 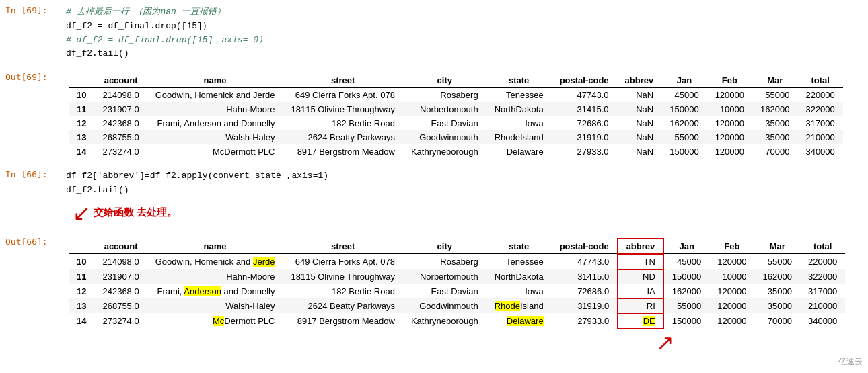 What do you see at coordinates (30, 296) in the screenshot?
I see `cell-label-out-66: Out[66]:` at bounding box center [30, 296].